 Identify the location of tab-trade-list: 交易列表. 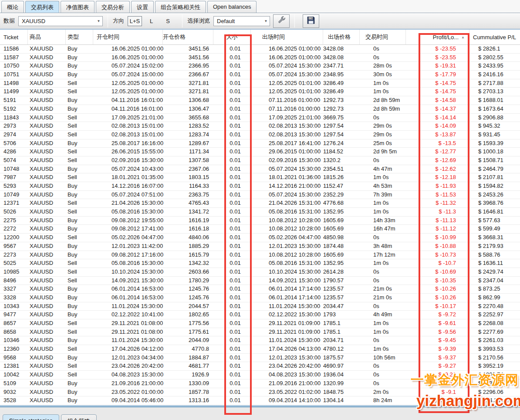
(42, 7).